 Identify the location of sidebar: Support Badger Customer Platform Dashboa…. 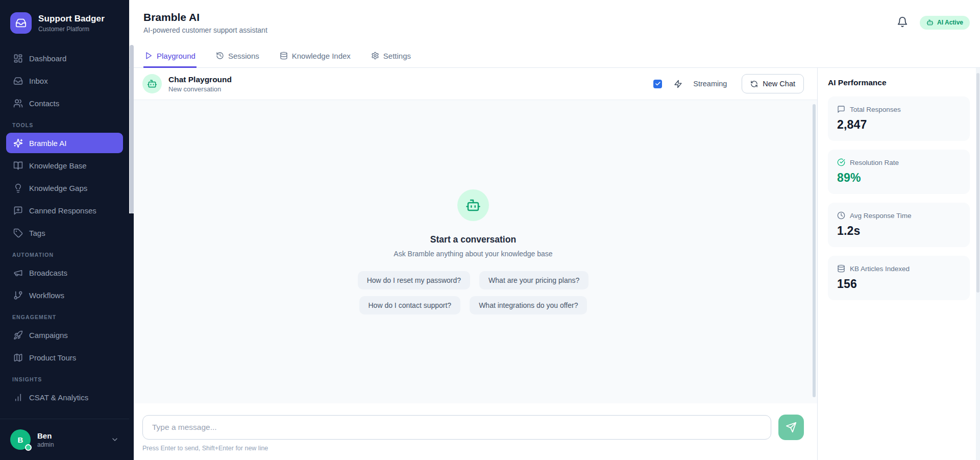
(64, 230).